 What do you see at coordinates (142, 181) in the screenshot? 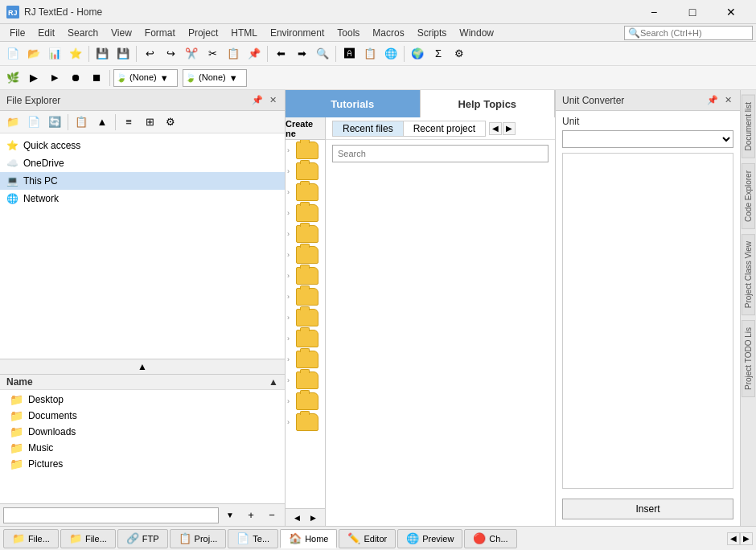
I see `tree-this-pc: 💻 This PC` at bounding box center [142, 181].